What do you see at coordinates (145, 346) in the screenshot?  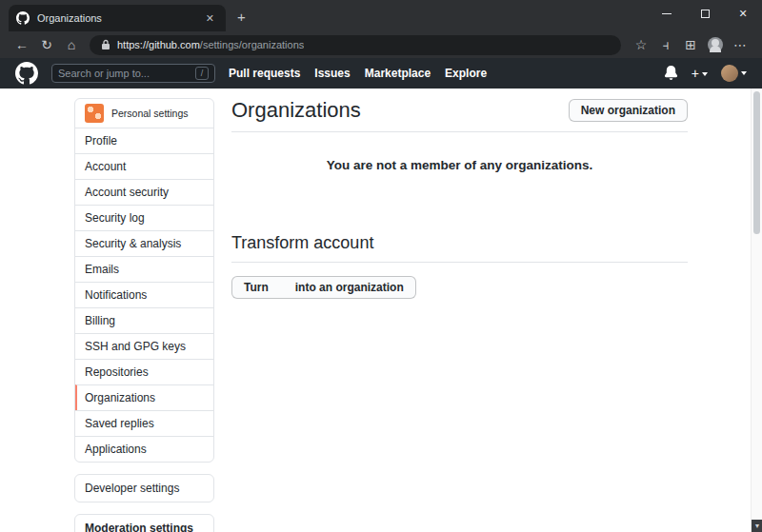 I see `sidebar-item-ssh-gpg-keys: SSH and GPG keys` at bounding box center [145, 346].